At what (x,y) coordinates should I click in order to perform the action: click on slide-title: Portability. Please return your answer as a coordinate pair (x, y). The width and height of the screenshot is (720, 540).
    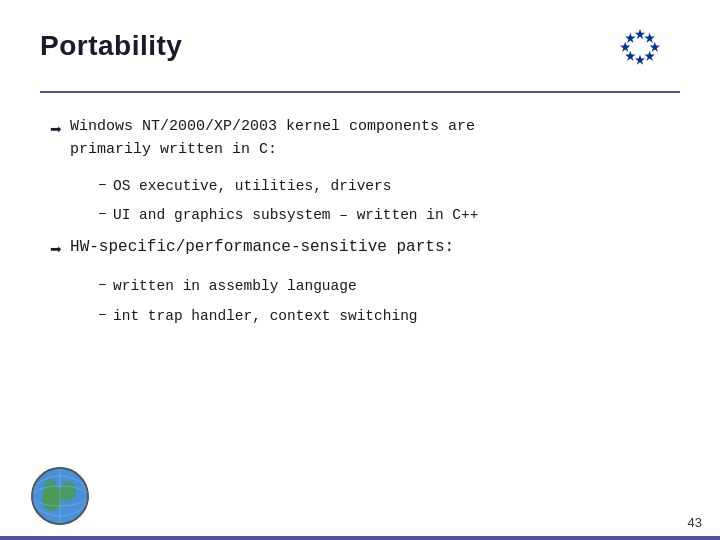
    Looking at the image, I should click on (111, 46).